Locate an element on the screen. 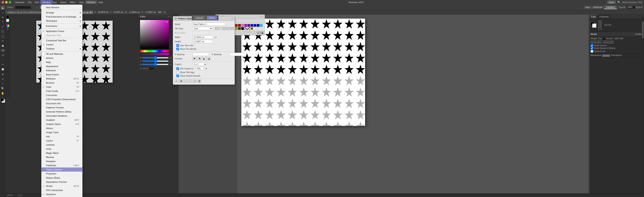  stroke-input is located at coordinates (23, 8).